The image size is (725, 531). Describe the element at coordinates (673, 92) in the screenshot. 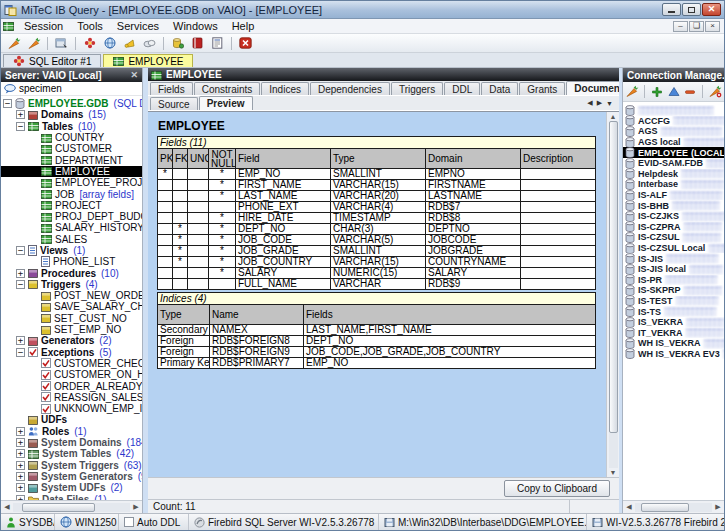

I see `edit-connection-icon` at that location.